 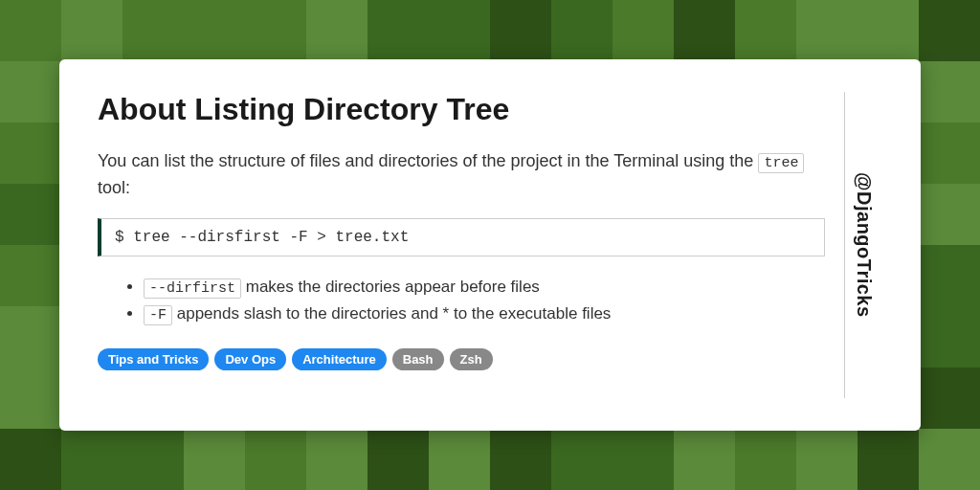 I want to click on tag-tips-and-tricks: Tips and Tricks, so click(x=153, y=360).